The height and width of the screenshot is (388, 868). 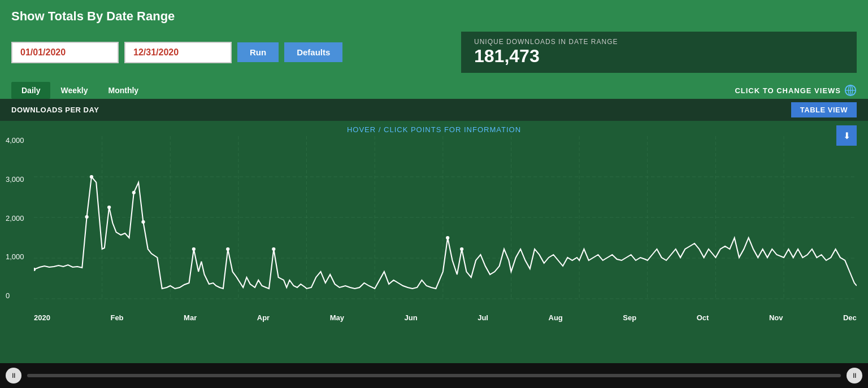 I want to click on bottom-slider: ⏸ ⏸, so click(x=434, y=376).